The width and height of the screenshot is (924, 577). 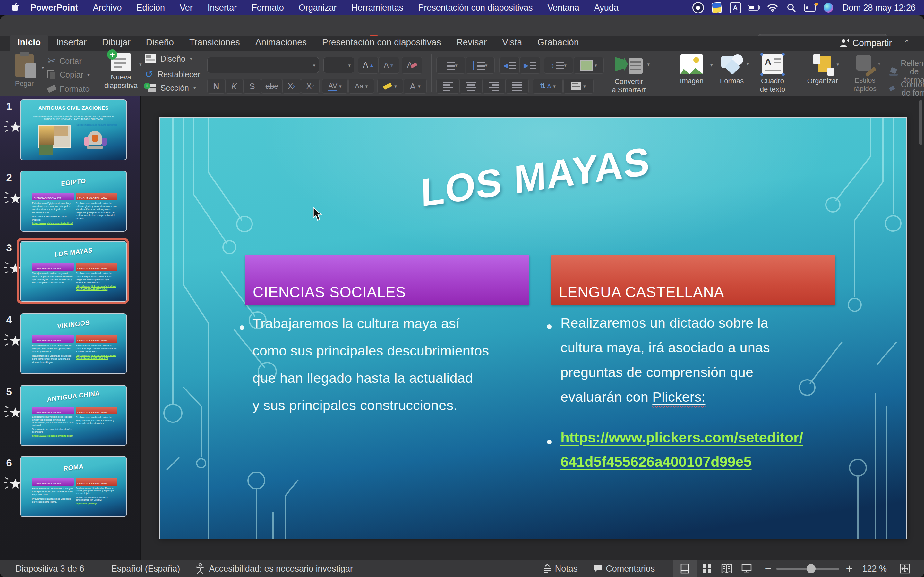 I want to click on tab-transiciones: Transiciones, so click(x=215, y=43).